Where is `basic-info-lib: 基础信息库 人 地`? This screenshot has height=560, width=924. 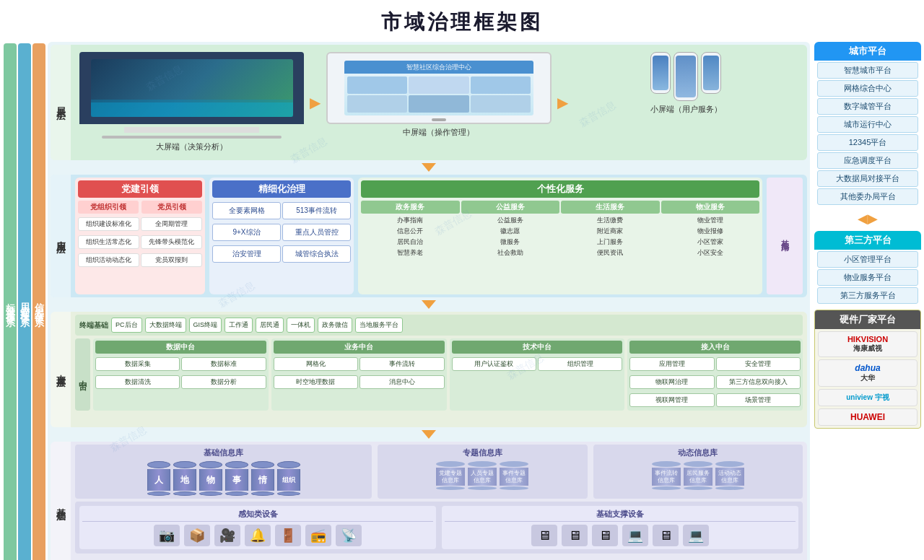
basic-info-lib: 基础信息库 人 地 is located at coordinates (224, 472).